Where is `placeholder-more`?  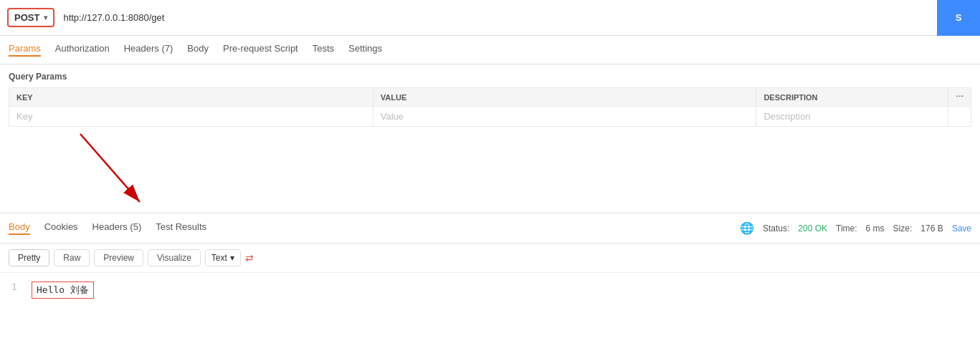 placeholder-more is located at coordinates (960, 117).